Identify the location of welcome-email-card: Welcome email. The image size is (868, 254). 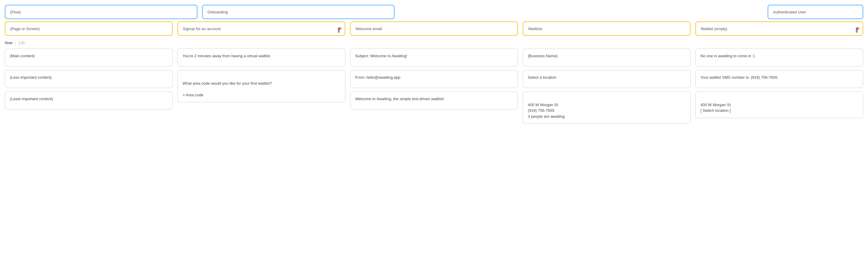
(434, 29).